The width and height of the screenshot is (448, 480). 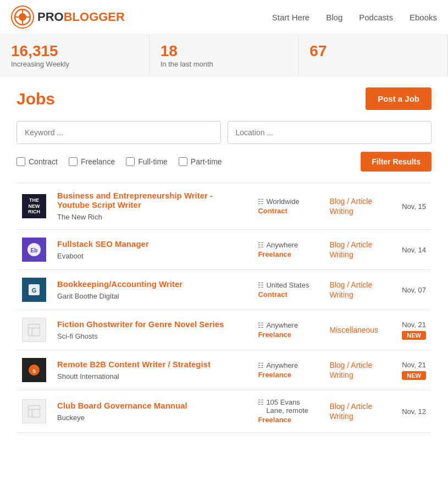 What do you see at coordinates (354, 330) in the screenshot?
I see `category-link: Miscellaneous` at bounding box center [354, 330].